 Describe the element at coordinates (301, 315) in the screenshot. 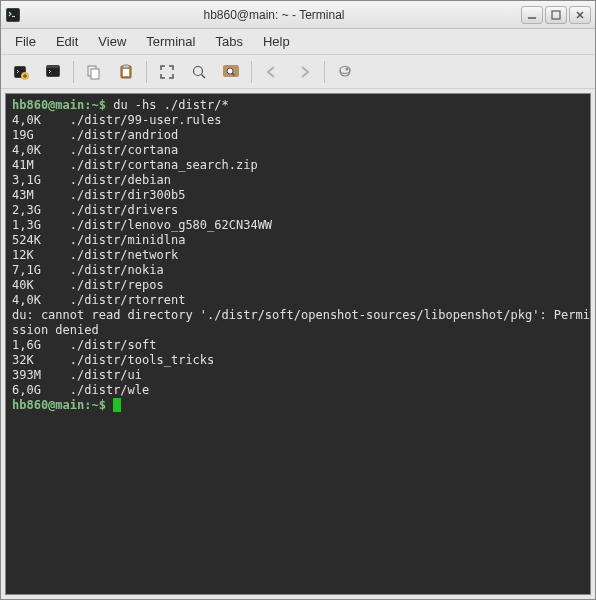

I see `output-line: du: cannot read directory './distr/soft/…` at that location.